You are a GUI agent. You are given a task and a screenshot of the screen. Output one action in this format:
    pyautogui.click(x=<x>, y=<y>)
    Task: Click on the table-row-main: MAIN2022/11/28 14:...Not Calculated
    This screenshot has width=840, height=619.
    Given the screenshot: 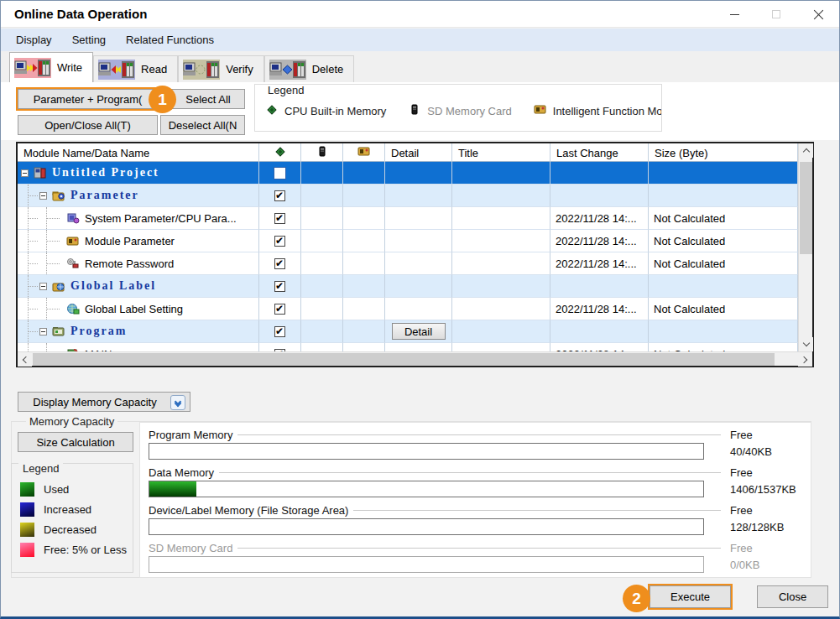 What is the action you would take?
    pyautogui.click(x=408, y=347)
    